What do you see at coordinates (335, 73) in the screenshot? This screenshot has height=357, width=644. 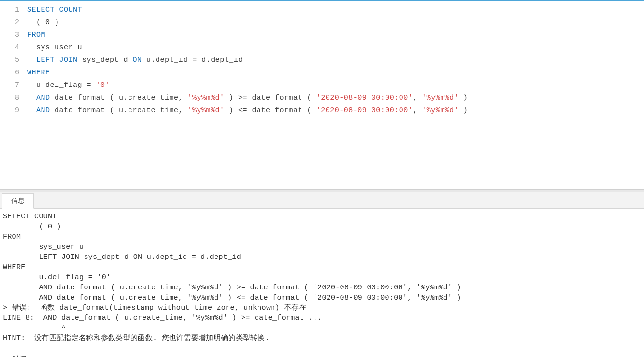 I see `code-content: WHERE` at bounding box center [335, 73].